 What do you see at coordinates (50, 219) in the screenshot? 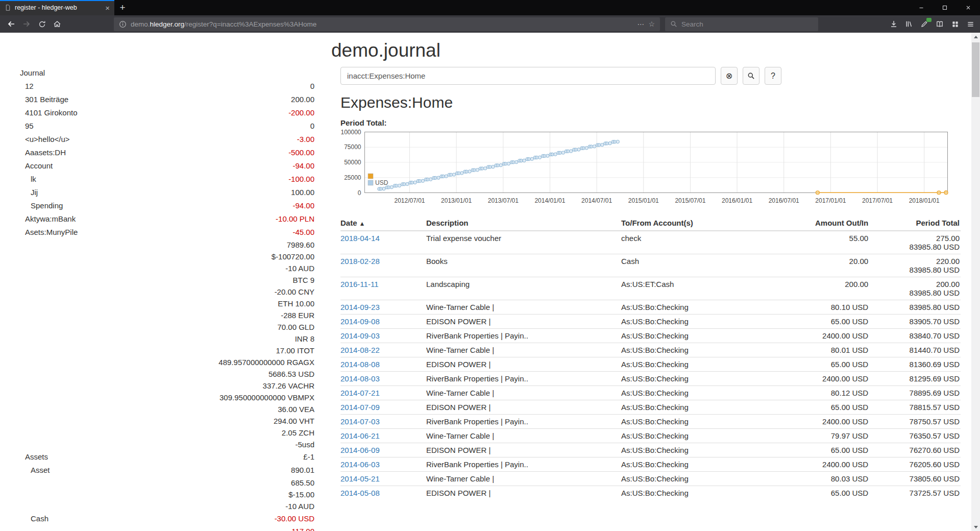
I see `sidebar-account-link: Aktywa:mBank` at bounding box center [50, 219].